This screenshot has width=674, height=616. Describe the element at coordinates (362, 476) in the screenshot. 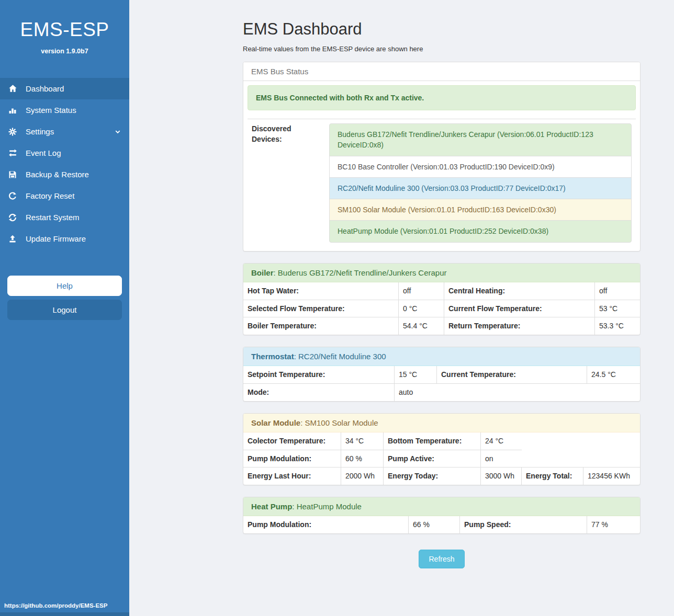

I see `table-cell-value: 2000 Wh` at that location.